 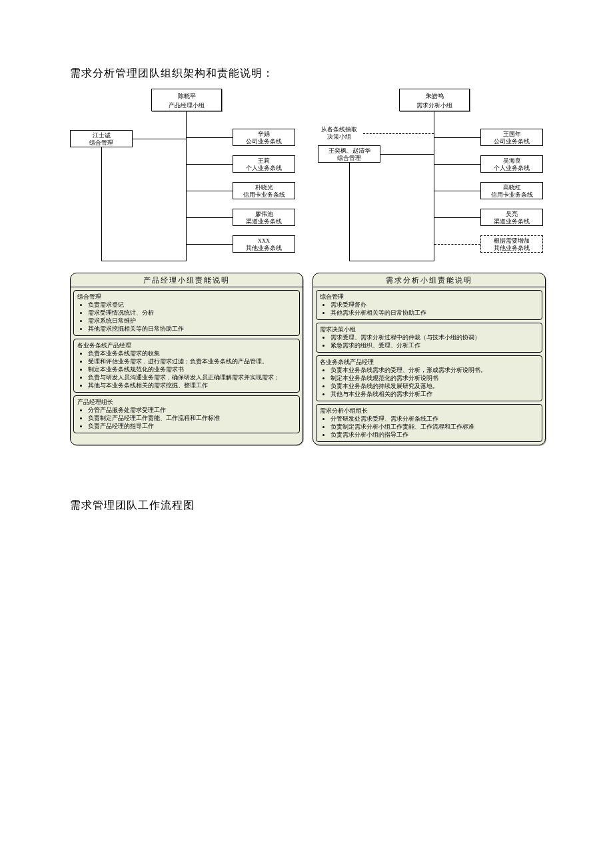 I want to click on resp-right-section-1: 需求决策小组需求受理、需求分析过程中的仲裁（与技术小组的协调）紧急需求的组织、受…, so click(x=429, y=337).